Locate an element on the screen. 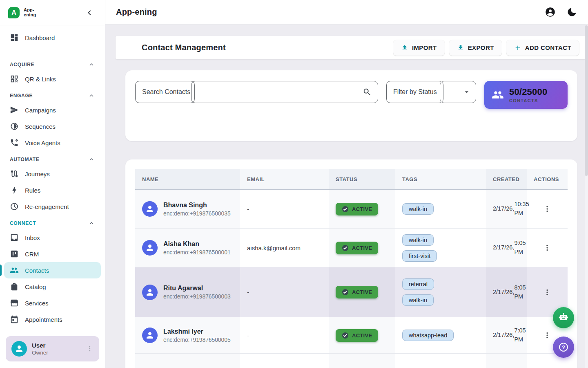  tag-chip: walk-in is located at coordinates (418, 240).